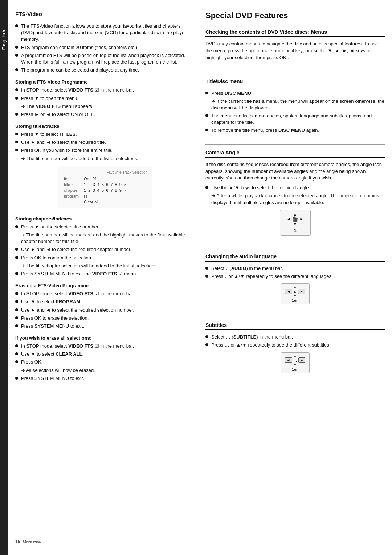 Image resolution: width=392 pixels, height=555 pixels. What do you see at coordinates (105, 305) in the screenshot?
I see `erasing-programme-section: Erasing a FTS-Video Programme In STOP mo…` at bounding box center [105, 305].